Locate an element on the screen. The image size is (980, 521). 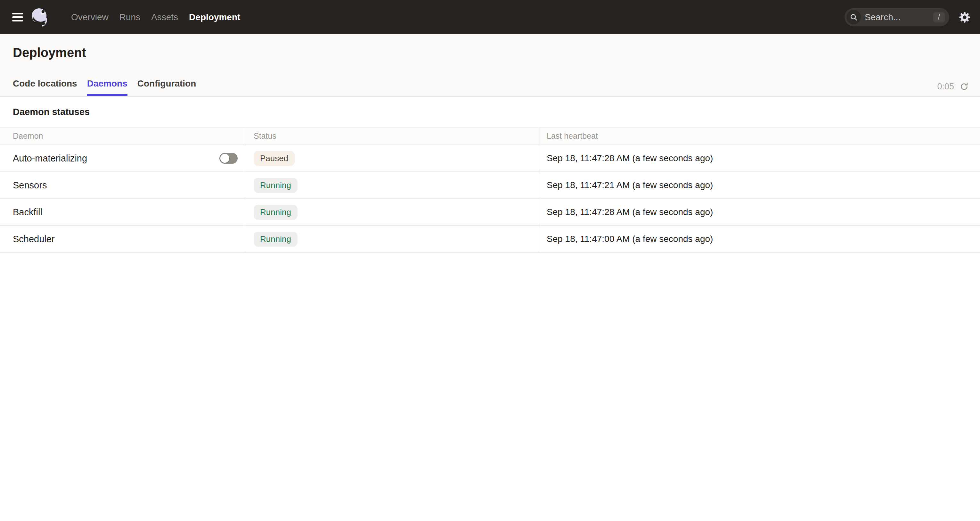
refresh-button is located at coordinates (964, 87).